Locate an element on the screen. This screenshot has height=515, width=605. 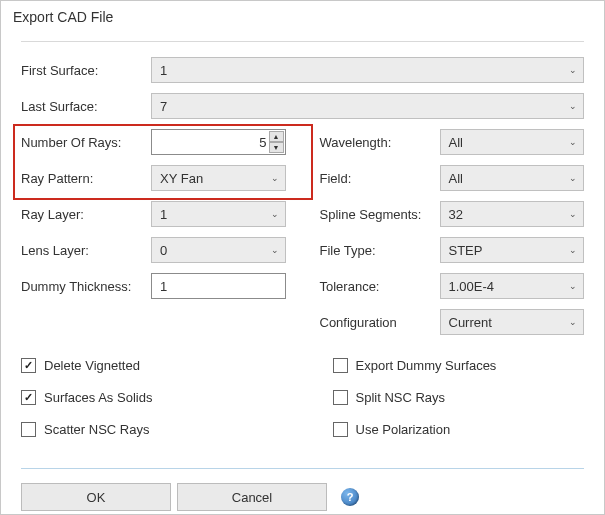
ok-button-label: OK is located at coordinates (96, 498).